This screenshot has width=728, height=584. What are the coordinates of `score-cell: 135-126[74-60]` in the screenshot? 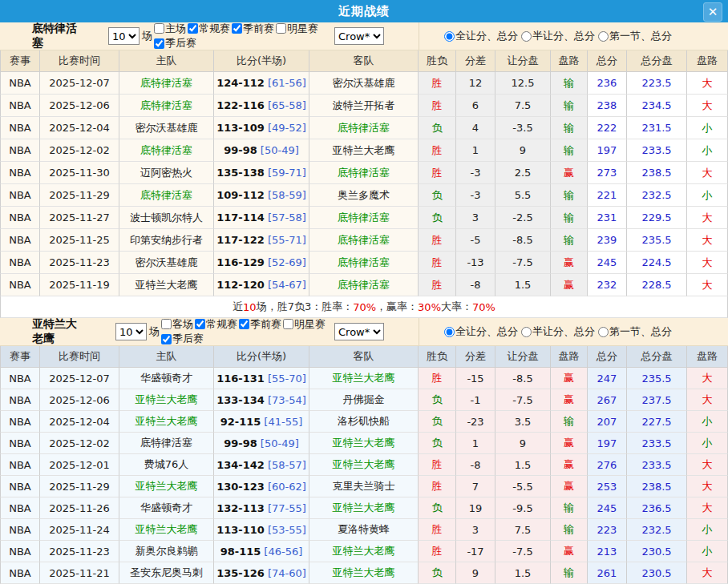 It's located at (261, 574).